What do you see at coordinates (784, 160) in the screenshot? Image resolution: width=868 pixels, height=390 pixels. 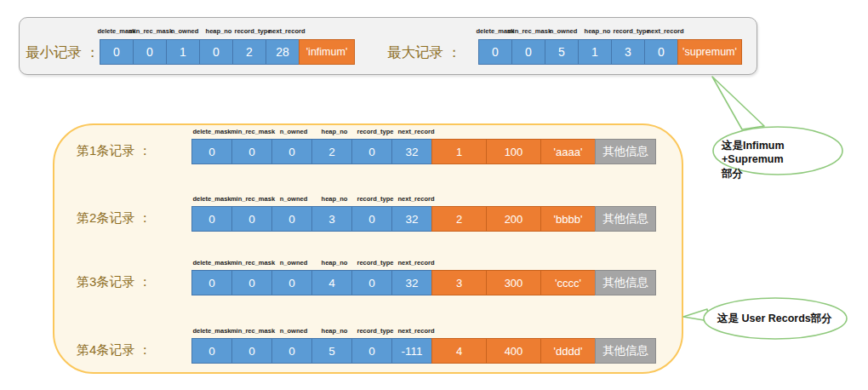 I see `callout-text: 这是Infimum +Supremum 部分` at bounding box center [784, 160].